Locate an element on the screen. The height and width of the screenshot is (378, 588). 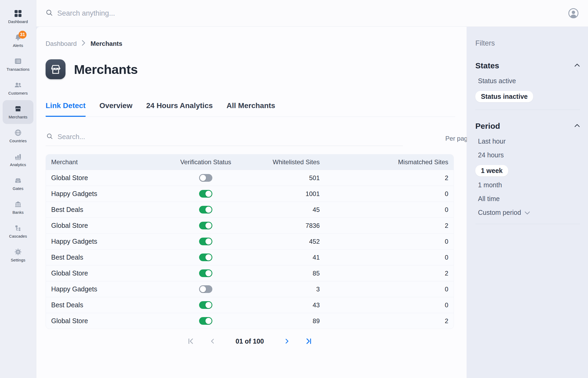
sidebar-item-dashboard: Dashboard is located at coordinates (18, 17).